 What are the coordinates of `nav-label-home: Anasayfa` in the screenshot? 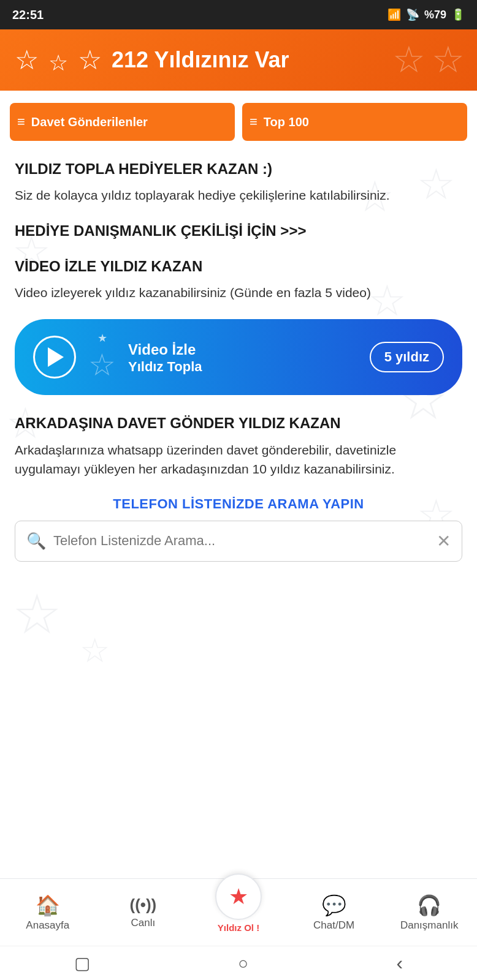 It's located at (48, 925).